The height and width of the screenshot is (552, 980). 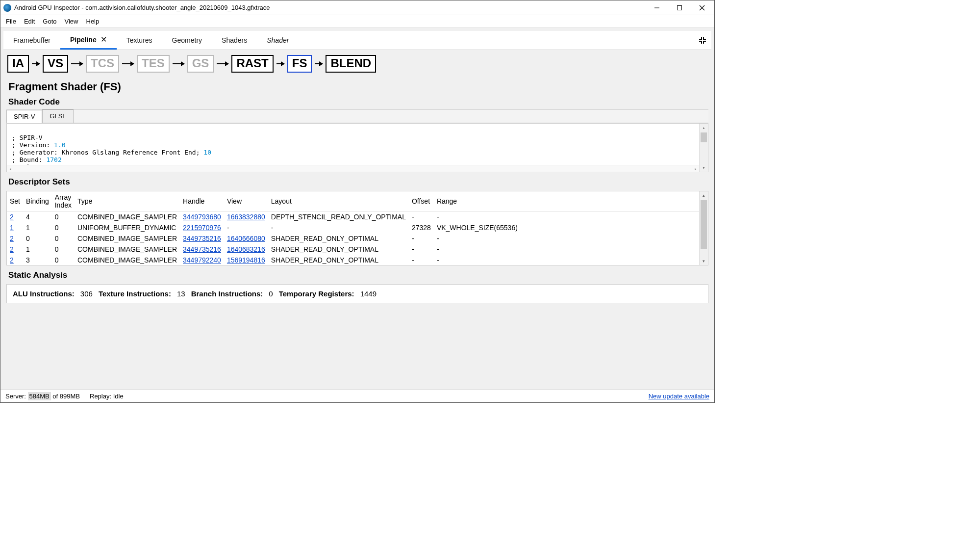 I want to click on menu-view: View, so click(x=72, y=22).